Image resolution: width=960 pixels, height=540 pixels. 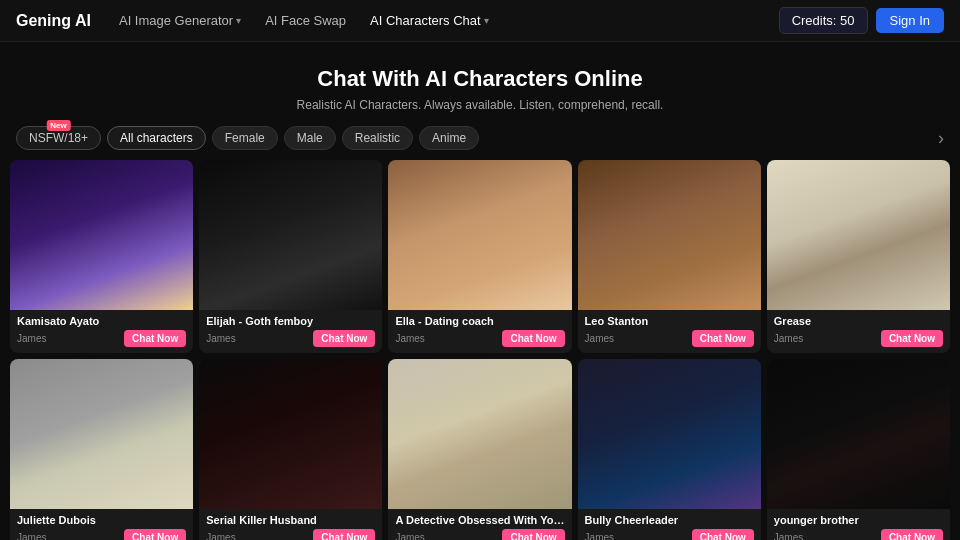 I want to click on character-card: 👁 24324.3K Leo Stanton James Chat Now, so click(x=670, y=256).